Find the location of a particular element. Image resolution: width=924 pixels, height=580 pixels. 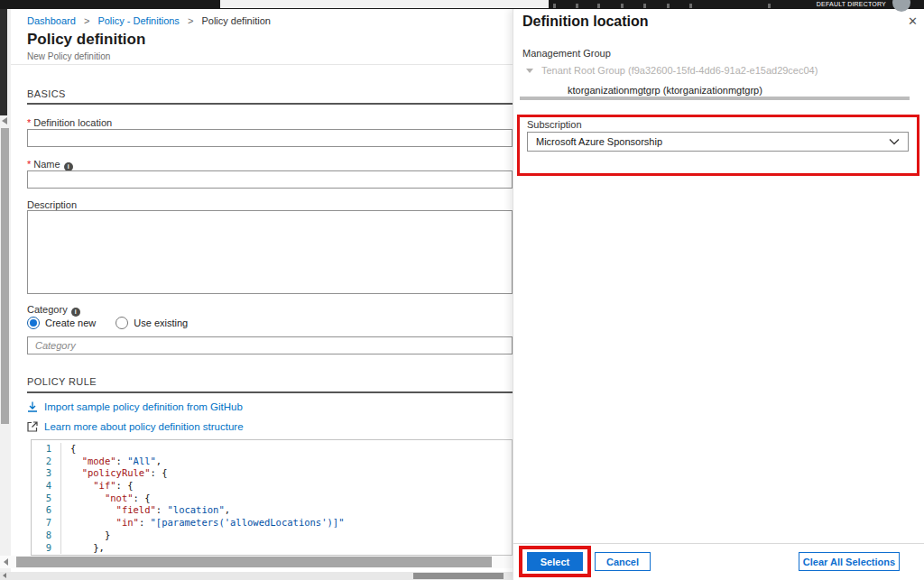

category-radio-group: Create new Use existing is located at coordinates (115, 323).